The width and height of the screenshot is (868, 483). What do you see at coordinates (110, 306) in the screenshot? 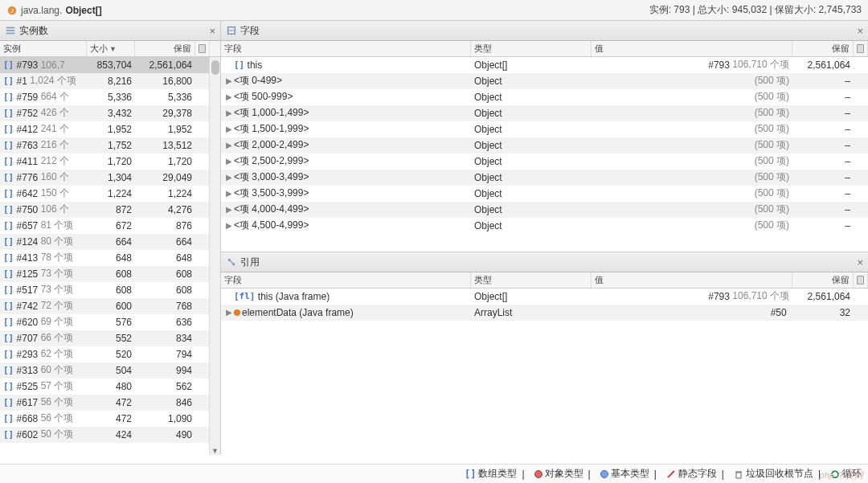
I see `table-row: [] #742 72 个项600768` at bounding box center [110, 306].